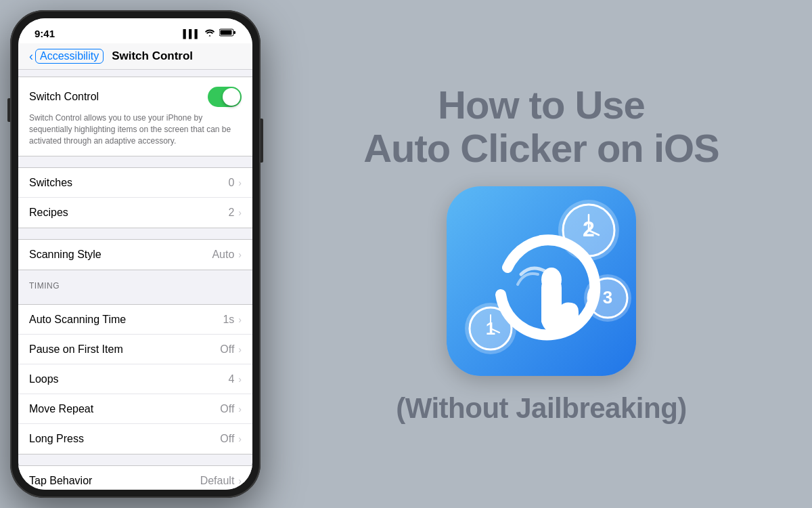  What do you see at coordinates (231, 439) in the screenshot?
I see `long-press-value: Off ›` at bounding box center [231, 439].